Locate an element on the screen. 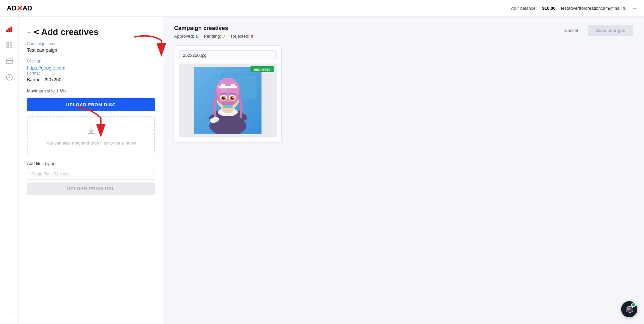 Image resolution: width=644 pixels, height=324 pixels. logo: AD✕AD is located at coordinates (19, 8).